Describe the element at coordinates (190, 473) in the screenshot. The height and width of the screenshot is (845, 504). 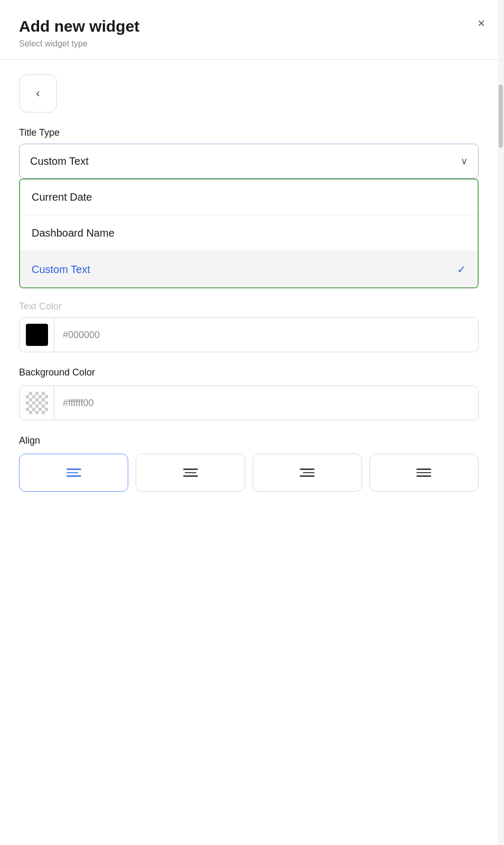
I see `align-center-button` at that location.